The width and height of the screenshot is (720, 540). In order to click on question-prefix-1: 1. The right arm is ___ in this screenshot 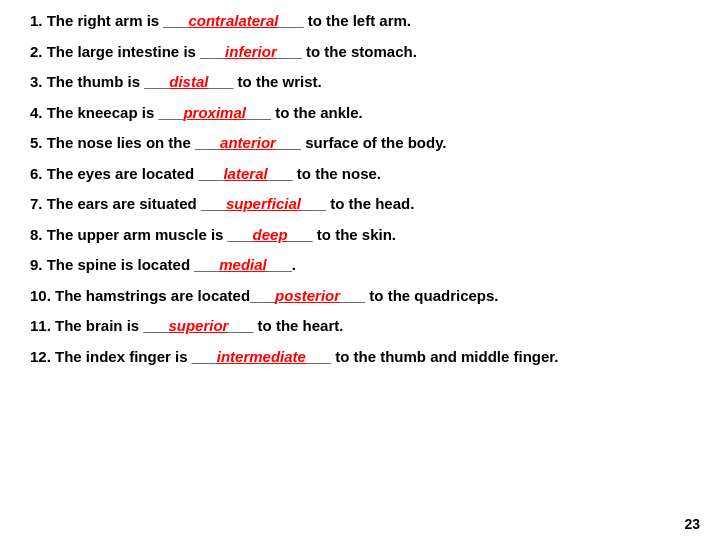, I will do `click(109, 20)`.